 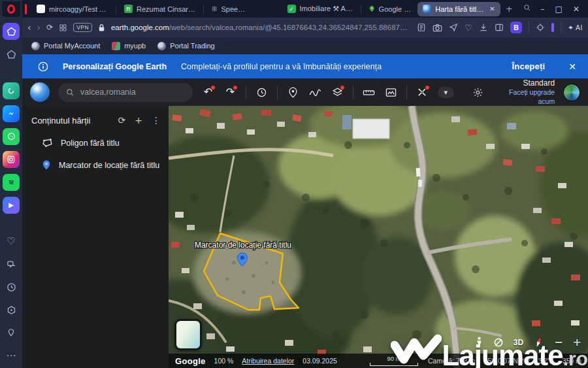 I want to click on banner-action-button: Începeți, so click(x=529, y=67).